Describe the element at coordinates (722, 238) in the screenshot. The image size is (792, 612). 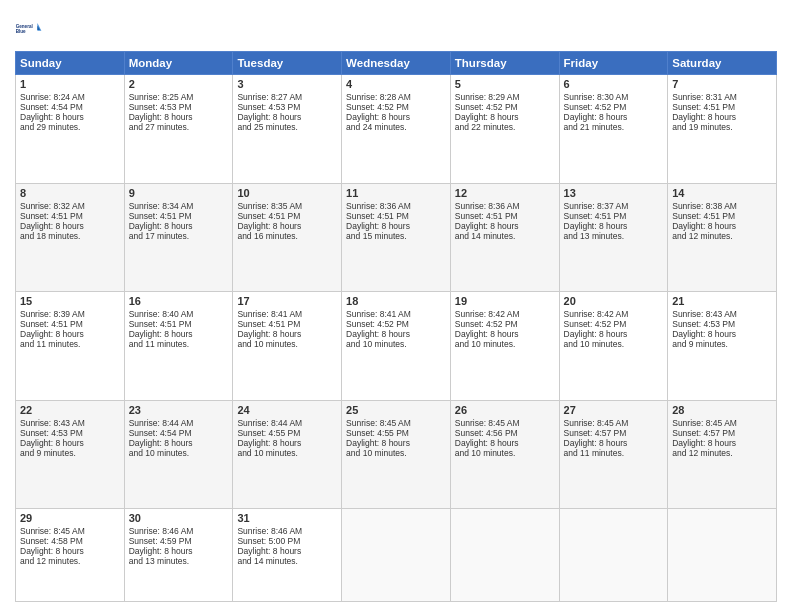
I see `calendar-cell: 14Sunrise: 8:38 AMSunset: 4:51 PMDayligh…` at that location.